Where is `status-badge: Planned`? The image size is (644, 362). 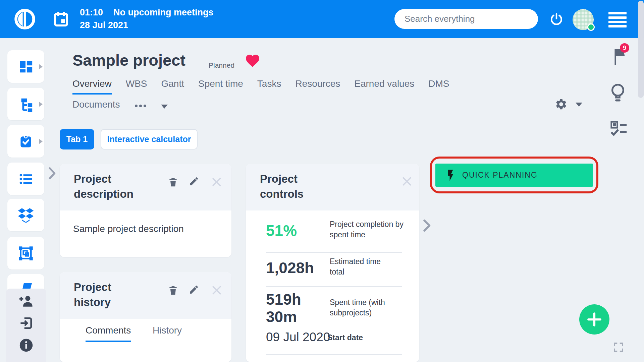 status-badge: Planned is located at coordinates (221, 65).